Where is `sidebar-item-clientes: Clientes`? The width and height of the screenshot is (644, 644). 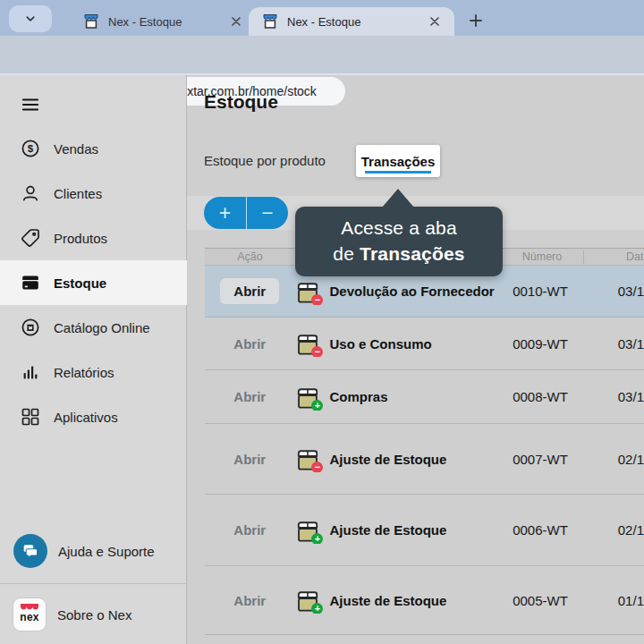
sidebar-item-clientes: Clientes is located at coordinates (93, 193).